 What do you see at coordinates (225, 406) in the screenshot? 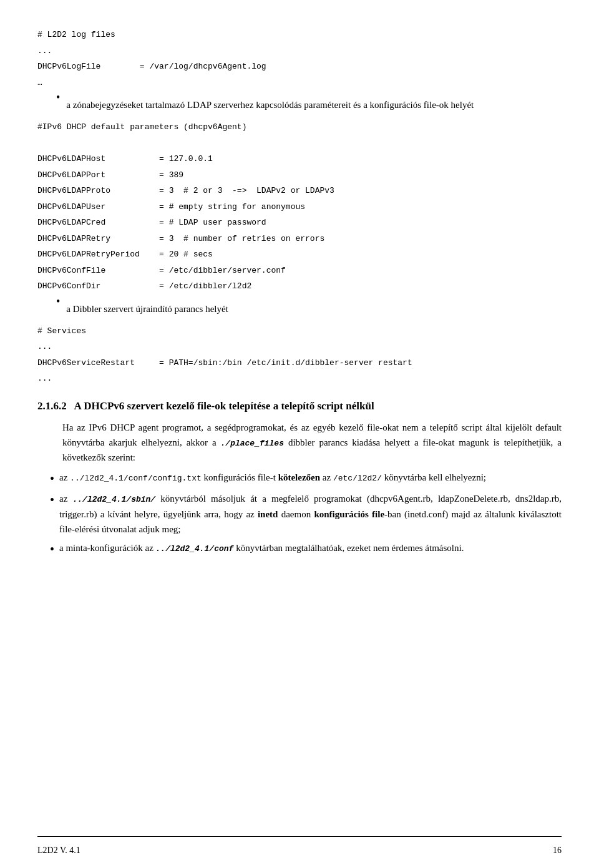
I see `section-title: A DHCPv6 szervert kezelő file-ok telepít…` at bounding box center [225, 406].